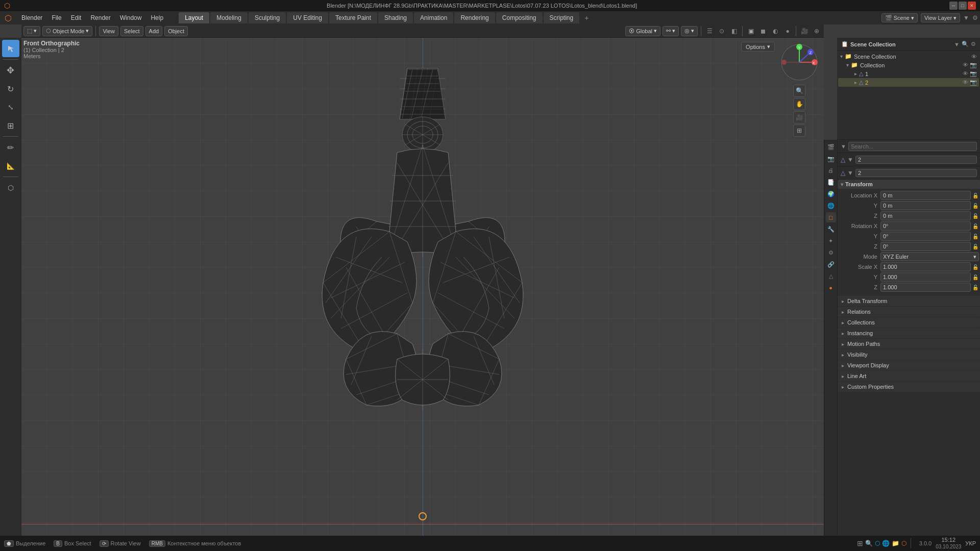  I want to click on rotation-x-lock: 🔓, so click(975, 226).